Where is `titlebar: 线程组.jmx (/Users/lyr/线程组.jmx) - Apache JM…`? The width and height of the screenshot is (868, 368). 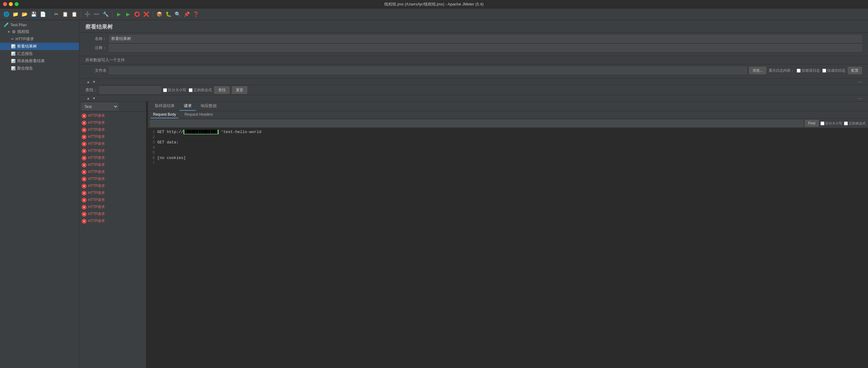 titlebar: 线程组.jmx (/Users/lyr/线程组.jmx) - Apache JM… is located at coordinates (434, 4).